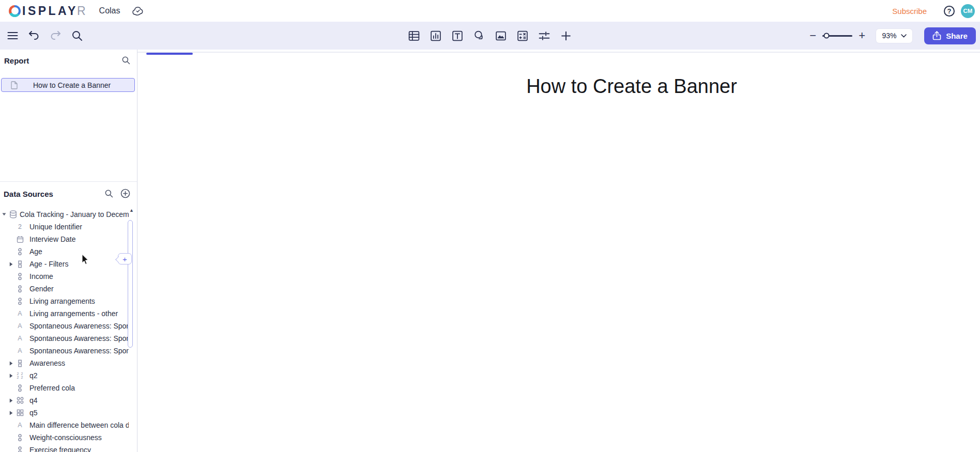 The height and width of the screenshot is (452, 980). What do you see at coordinates (110, 11) in the screenshot?
I see `document-title: Colas` at bounding box center [110, 11].